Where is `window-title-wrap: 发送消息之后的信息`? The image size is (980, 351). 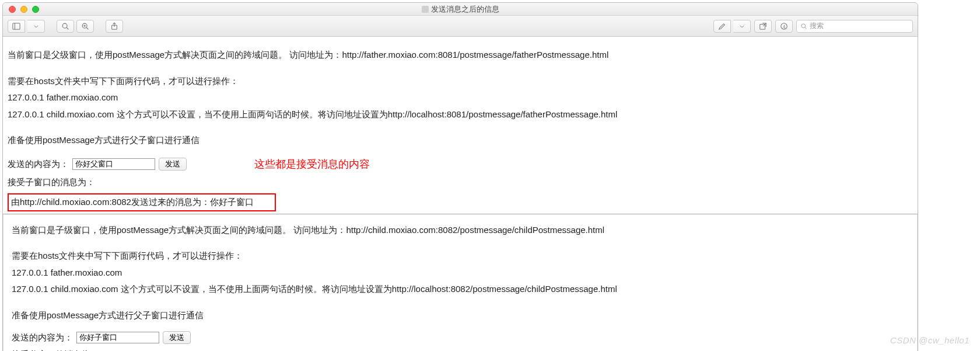 window-title-wrap: 发送消息之后的信息 is located at coordinates (460, 9).